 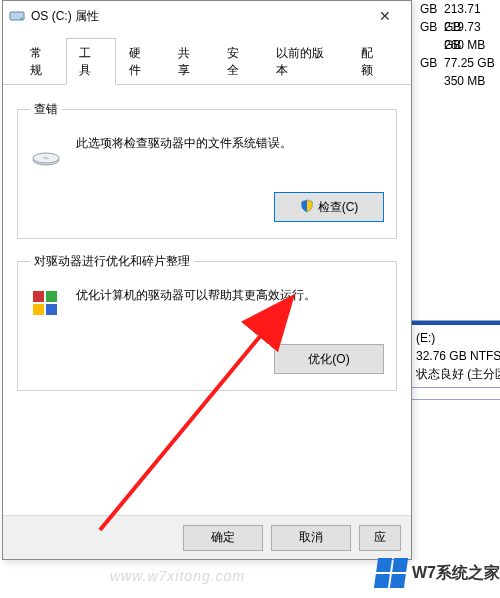 What do you see at coordinates (300, 62) in the screenshot?
I see `tab-label: 以前的版本` at bounding box center [300, 62].